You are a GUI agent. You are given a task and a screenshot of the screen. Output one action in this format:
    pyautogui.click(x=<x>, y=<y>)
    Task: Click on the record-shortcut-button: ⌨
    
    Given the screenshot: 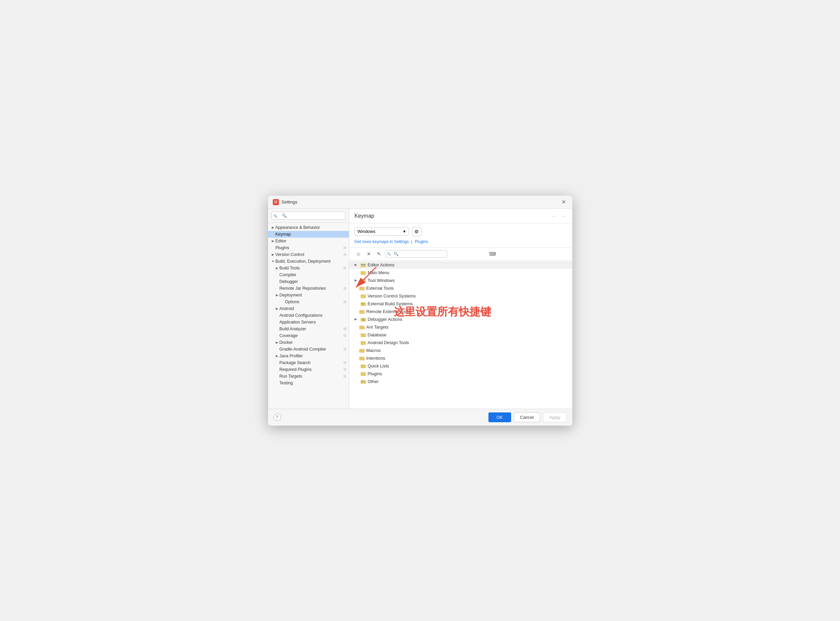 What is the action you would take?
    pyautogui.click(x=492, y=254)
    